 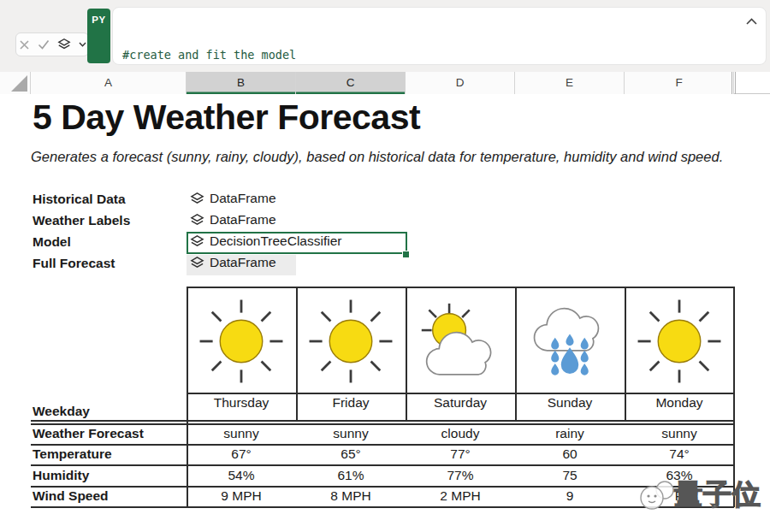 What do you see at coordinates (460, 434) in the screenshot?
I see `forecast-cell: cloudy` at bounding box center [460, 434].